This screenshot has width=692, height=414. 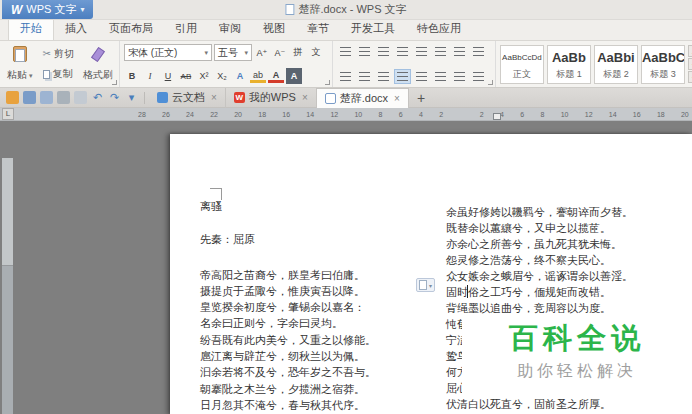 What do you see at coordinates (478, 52) in the screenshot?
I see `insert-table-button` at bounding box center [478, 52].